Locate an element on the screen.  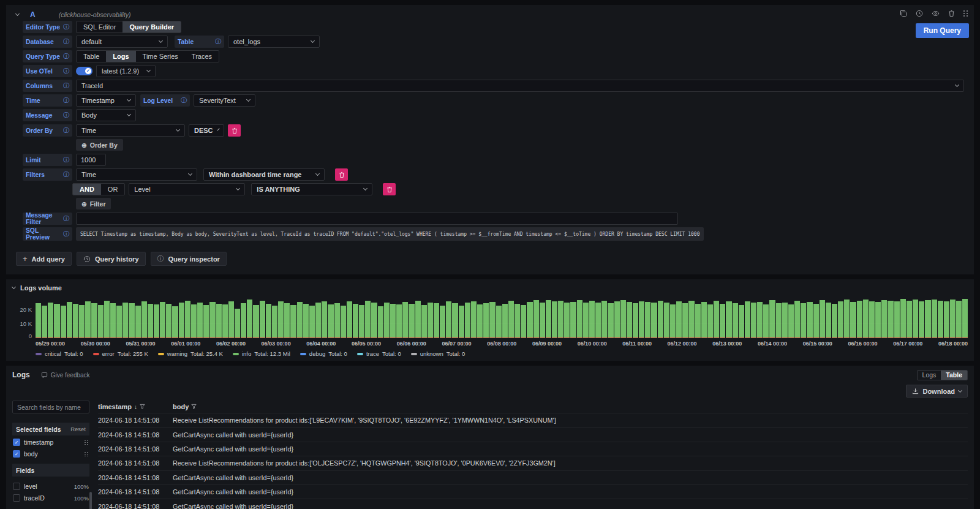
query-history-button: Query history is located at coordinates (111, 258).